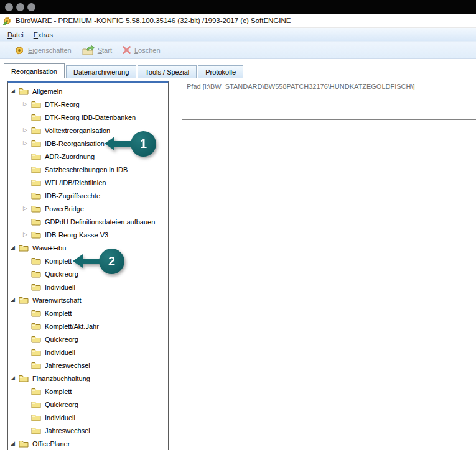 Image resolution: width=476 pixels, height=450 pixels. What do you see at coordinates (16, 35) in the screenshot?
I see `menu-item: Datei` at bounding box center [16, 35].